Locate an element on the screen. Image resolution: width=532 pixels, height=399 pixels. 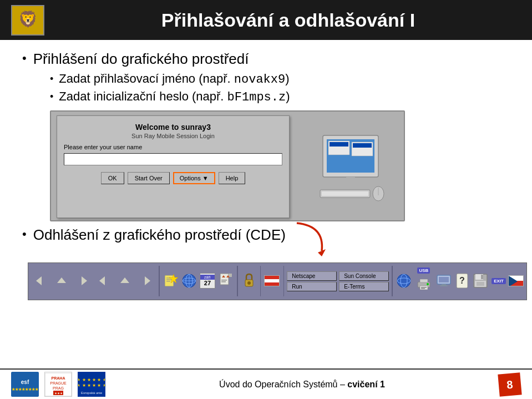
calendar-icon: září 27 is located at coordinates (207, 281).